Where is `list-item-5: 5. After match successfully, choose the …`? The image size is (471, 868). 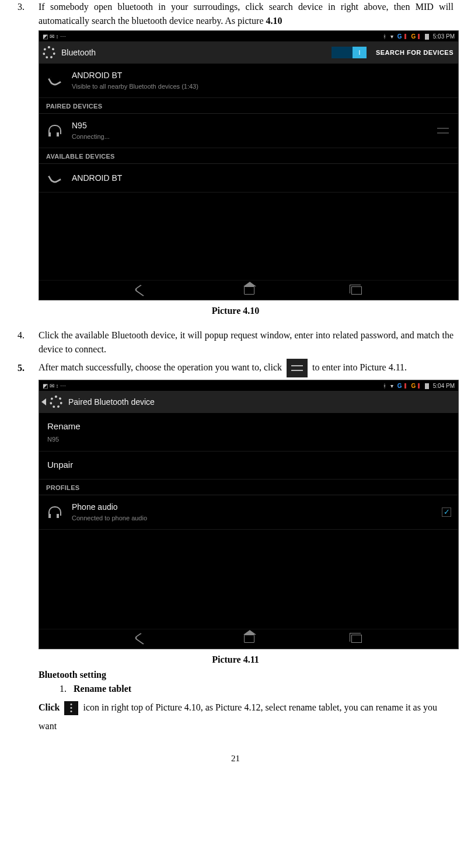
list-item-5: 5. After match successfully, choose the … is located at coordinates (236, 368).